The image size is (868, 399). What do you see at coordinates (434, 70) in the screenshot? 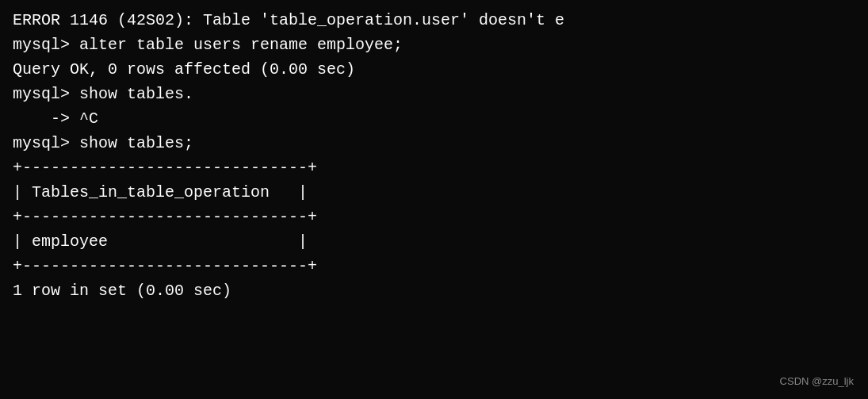
I see `terminal-line-3: Query OK, 0 rows affected (0.00 sec)` at bounding box center [434, 70].